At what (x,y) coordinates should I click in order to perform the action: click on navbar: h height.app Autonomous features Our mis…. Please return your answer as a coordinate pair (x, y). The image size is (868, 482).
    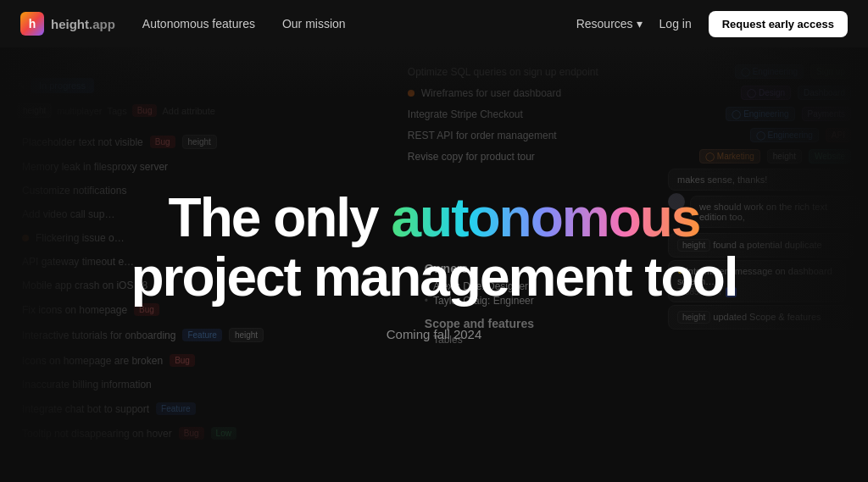
    Looking at the image, I should click on (434, 24).